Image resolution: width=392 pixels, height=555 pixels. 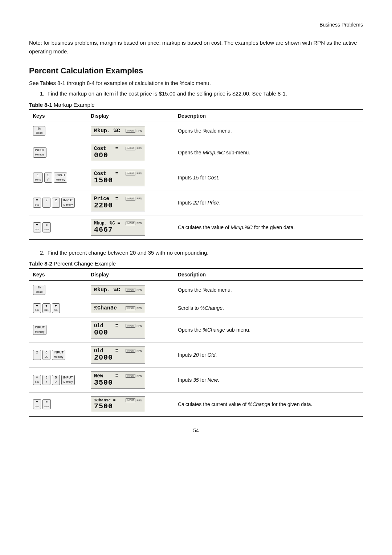 What do you see at coordinates (46, 203) in the screenshot?
I see `key-2a: 2` at bounding box center [46, 203].